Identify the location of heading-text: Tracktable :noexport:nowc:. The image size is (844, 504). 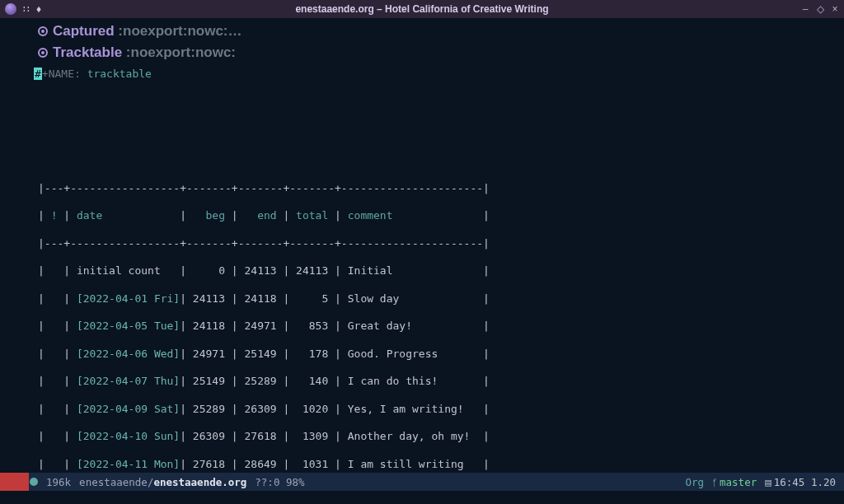
(144, 53).